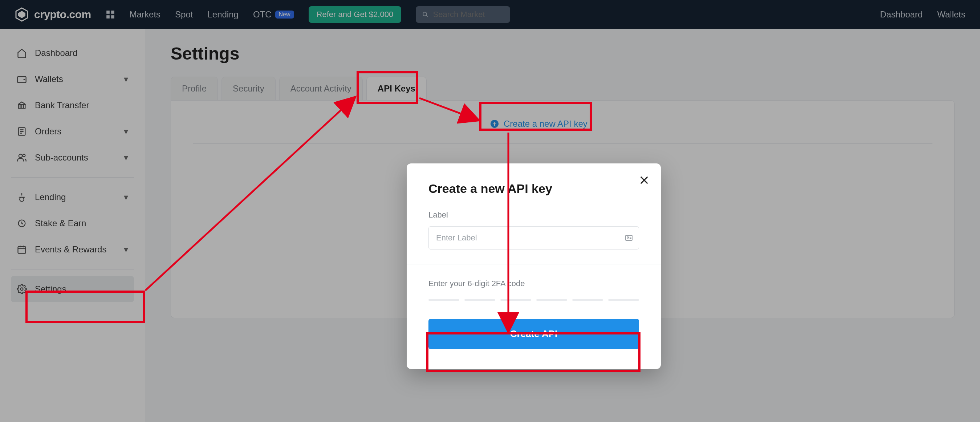 This screenshot has height=422, width=980. What do you see at coordinates (71, 250) in the screenshot?
I see `sidebar-item-label: Events & Rewards` at bounding box center [71, 250].